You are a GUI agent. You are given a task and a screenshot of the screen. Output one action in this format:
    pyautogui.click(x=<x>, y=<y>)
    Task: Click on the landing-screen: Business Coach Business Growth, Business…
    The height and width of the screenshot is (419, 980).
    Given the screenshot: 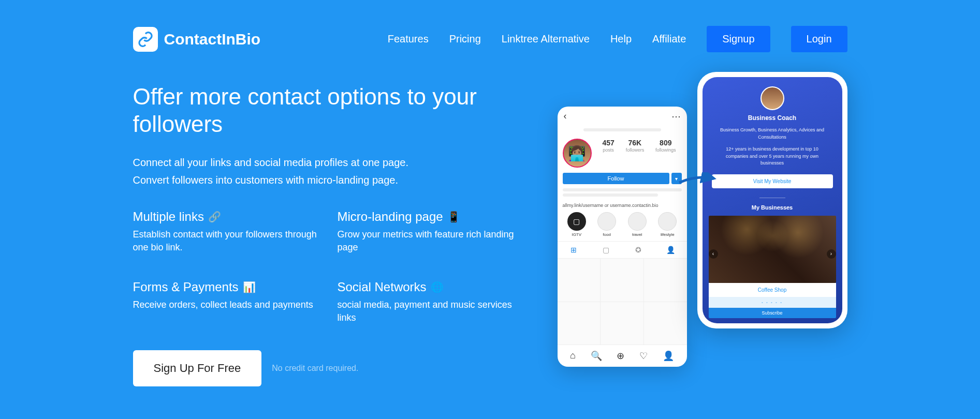 What is the action you would take?
    pyautogui.click(x=772, y=200)
    